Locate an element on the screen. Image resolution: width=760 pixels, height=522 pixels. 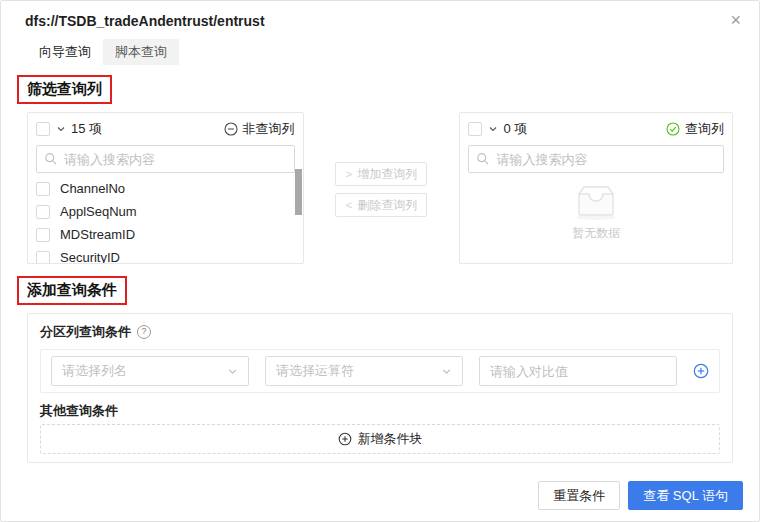
operator-placeholder: 请选择运算符 is located at coordinates (315, 371).